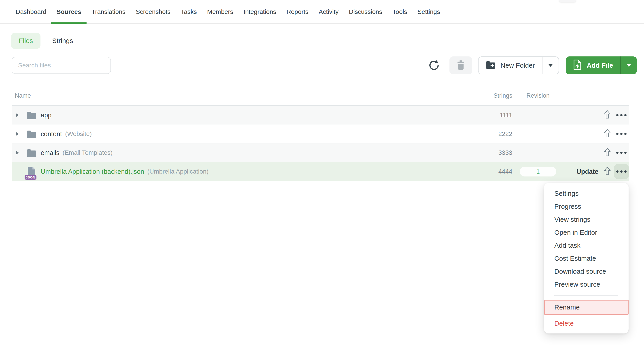  What do you see at coordinates (578, 66) in the screenshot?
I see `file-upload-icon` at bounding box center [578, 66].